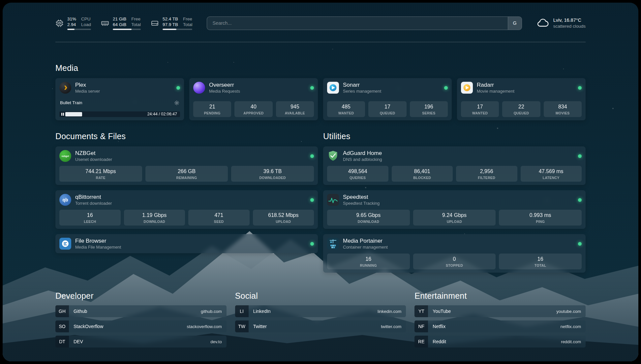 Image resolution: width=641 pixels, height=364 pixels. I want to click on bookmark-dev: DT DEV dev.to, so click(141, 342).